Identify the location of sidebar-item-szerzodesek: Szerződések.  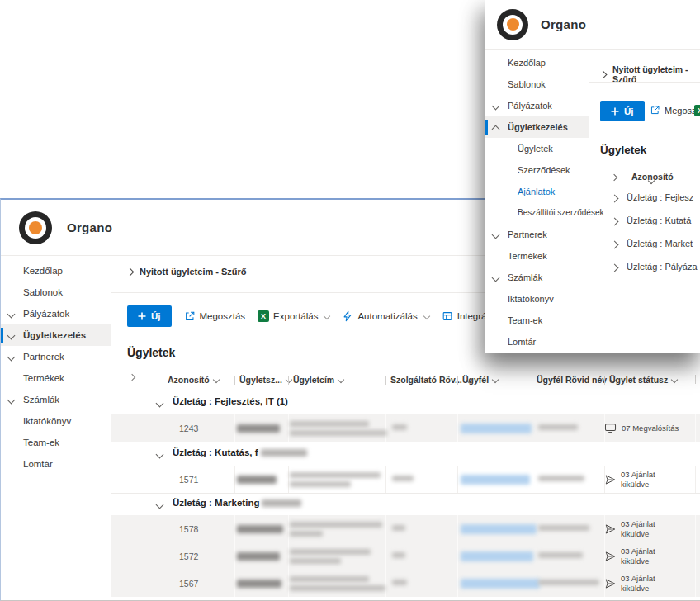
(537, 170).